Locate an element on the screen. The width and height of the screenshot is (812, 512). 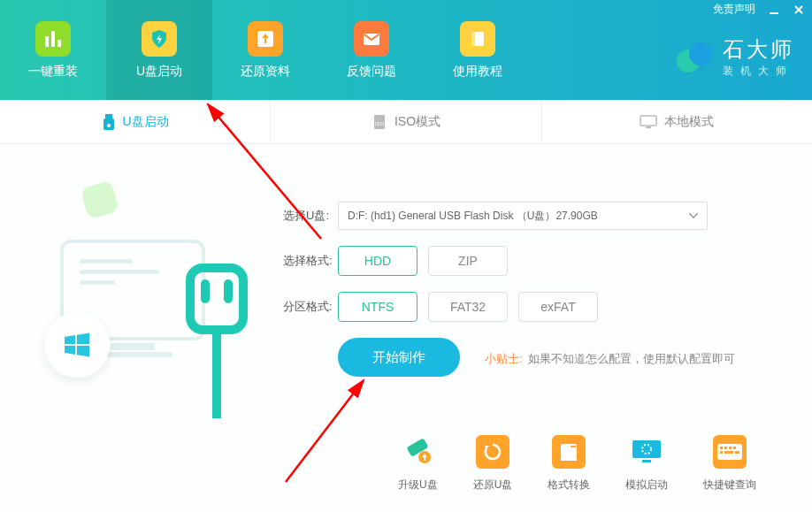
tool-label: 格式转换 is located at coordinates (569, 485).